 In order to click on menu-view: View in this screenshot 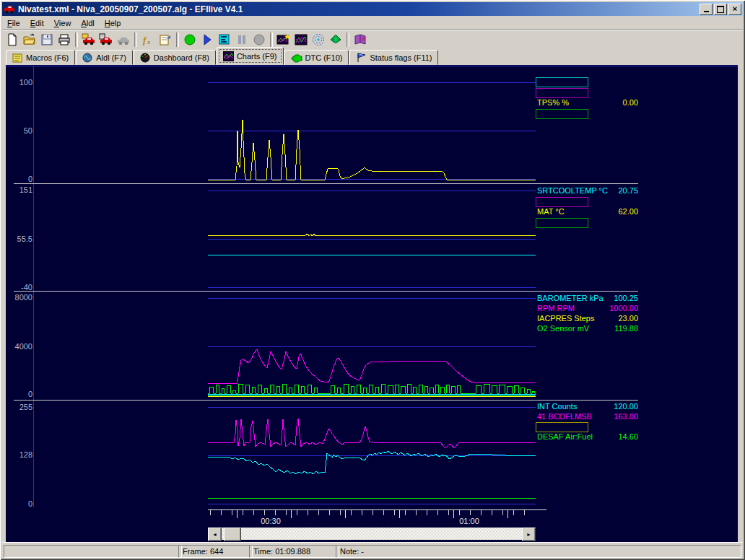, I will do `click(63, 23)`.